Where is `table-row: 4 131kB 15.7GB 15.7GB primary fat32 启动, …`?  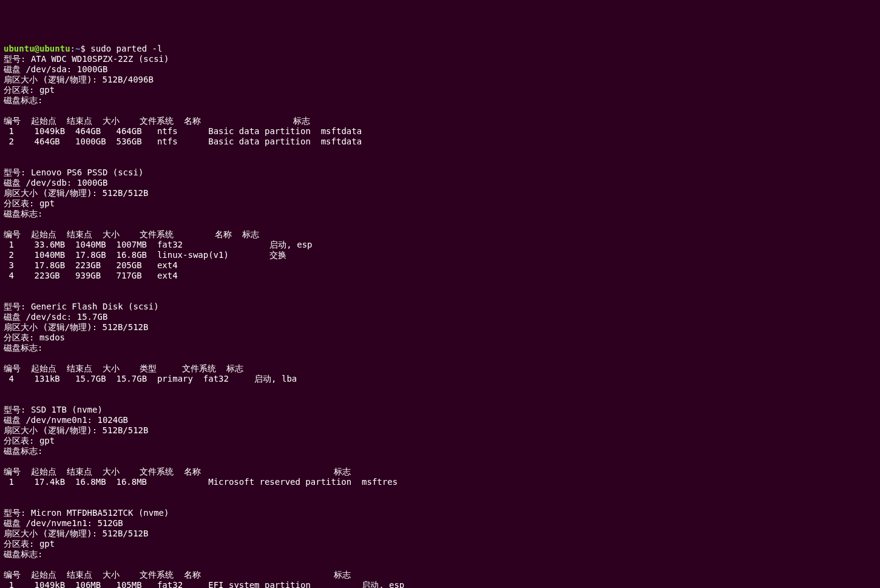 table-row: 4 131kB 15.7GB 15.7GB primary fat32 启动, … is located at coordinates (440, 379).